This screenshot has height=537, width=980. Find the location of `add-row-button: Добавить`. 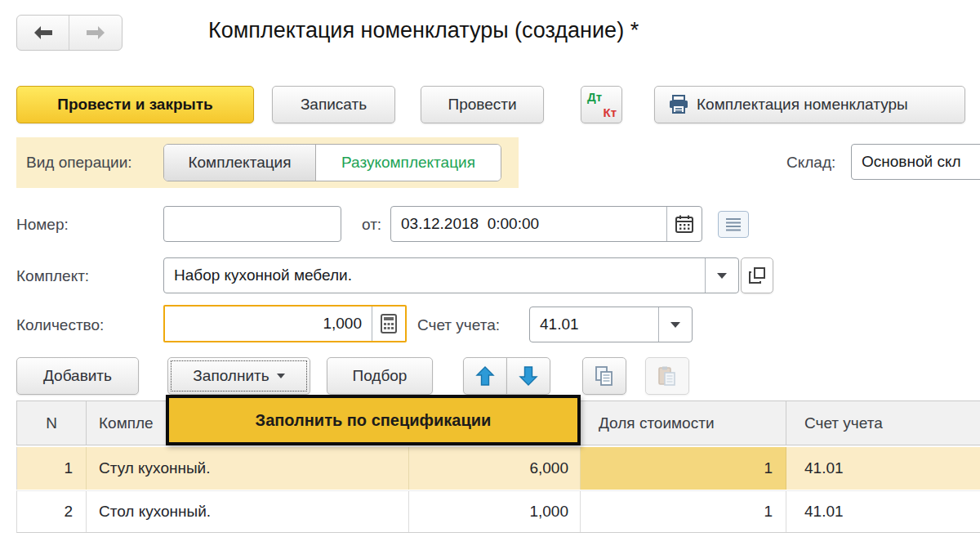

add-row-button: Добавить is located at coordinates (78, 376).